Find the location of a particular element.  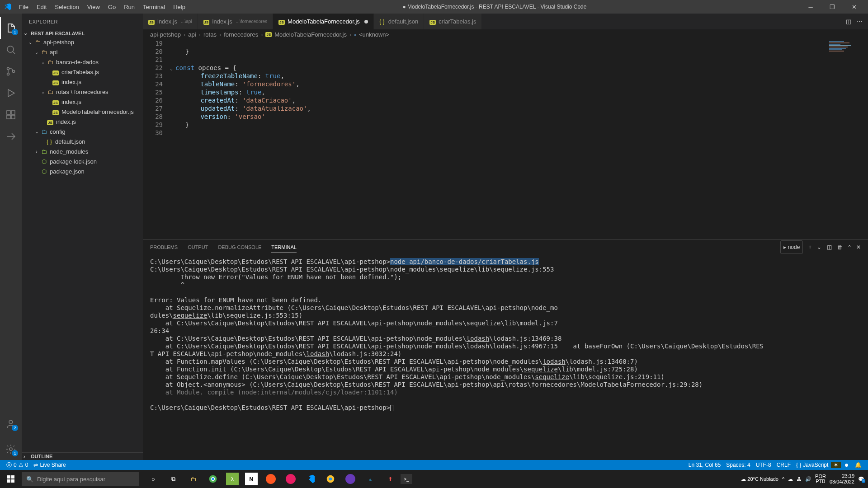

file-index-fornecedores: JSindex.js is located at coordinates (82, 102).